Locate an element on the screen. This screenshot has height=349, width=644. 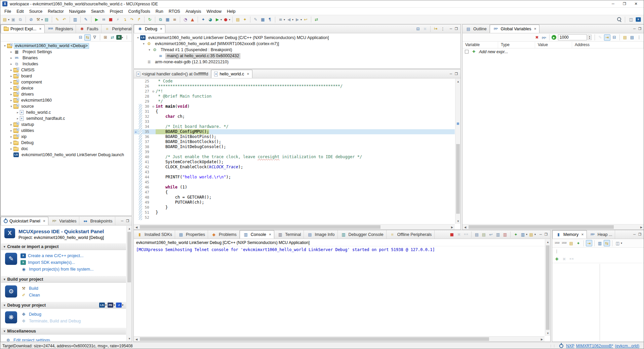
code-line-51: 51} is located at coordinates (294, 213).